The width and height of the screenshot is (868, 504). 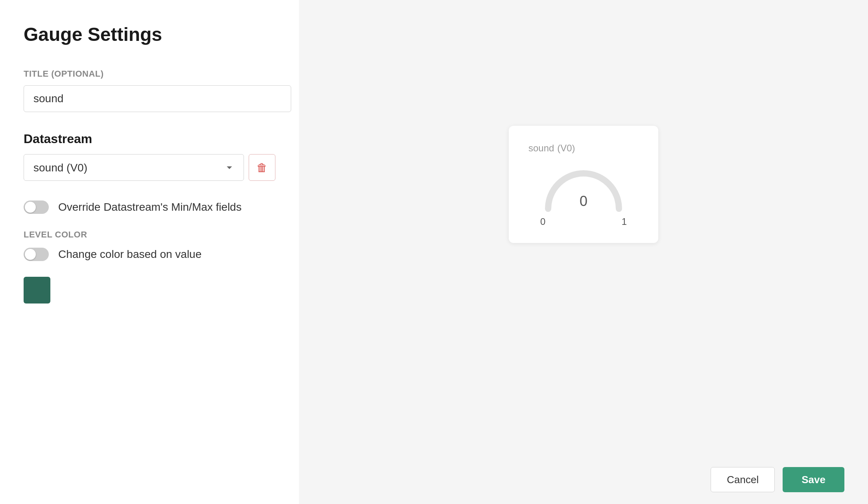 I want to click on gauge-max: 1, so click(x=624, y=222).